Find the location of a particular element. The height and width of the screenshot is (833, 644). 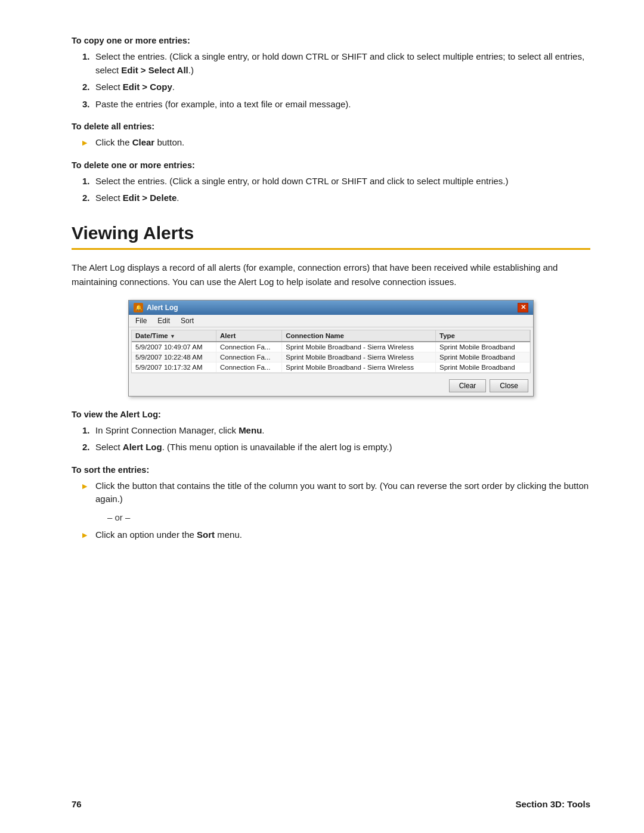

or-separator: – or – is located at coordinates (349, 518).